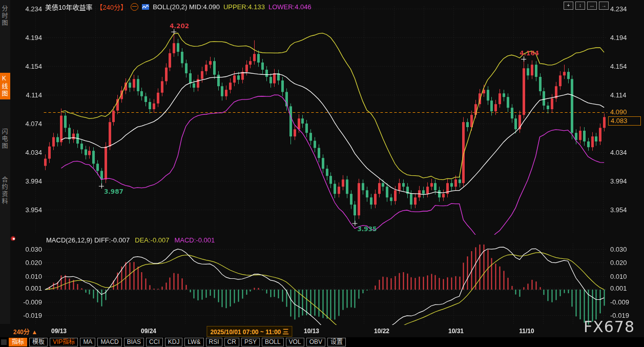 The image size is (644, 347). Describe the element at coordinates (29, 302) in the screenshot. I see `macd-tick-left: -0.009` at that location.